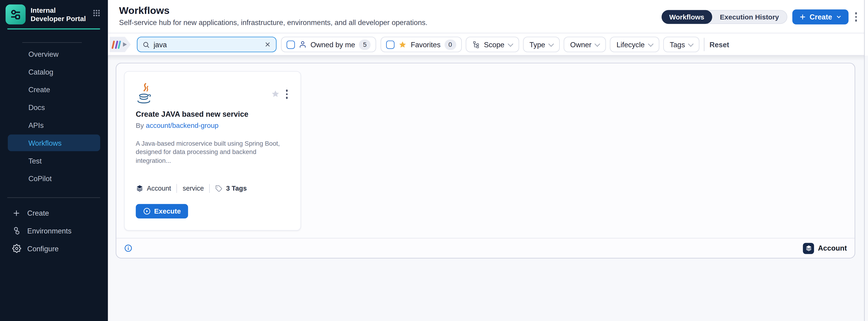 Image resolution: width=868 pixels, height=321 pixels. What do you see at coordinates (450, 44) in the screenshot?
I see `favorites-count: 0` at bounding box center [450, 44].